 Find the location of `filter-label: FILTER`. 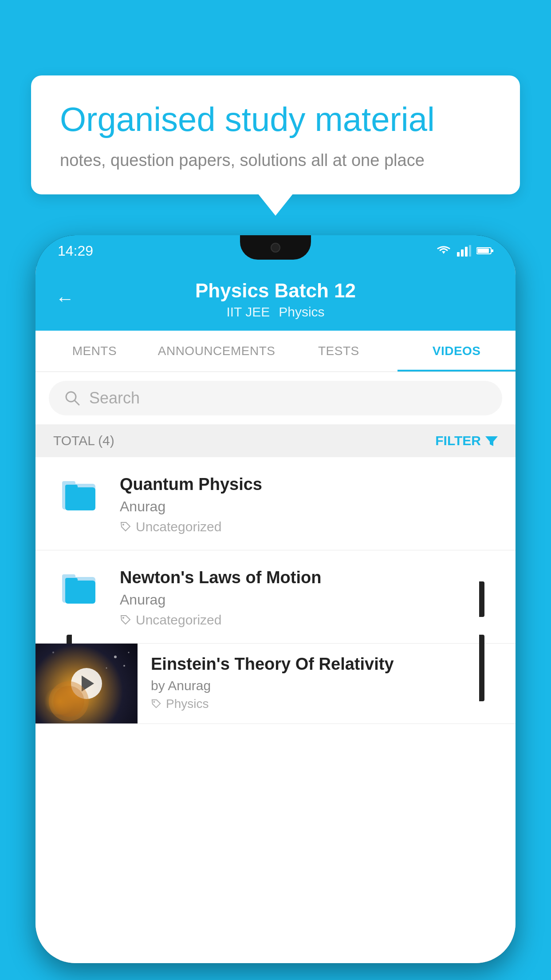

filter-label: FILTER is located at coordinates (458, 441).